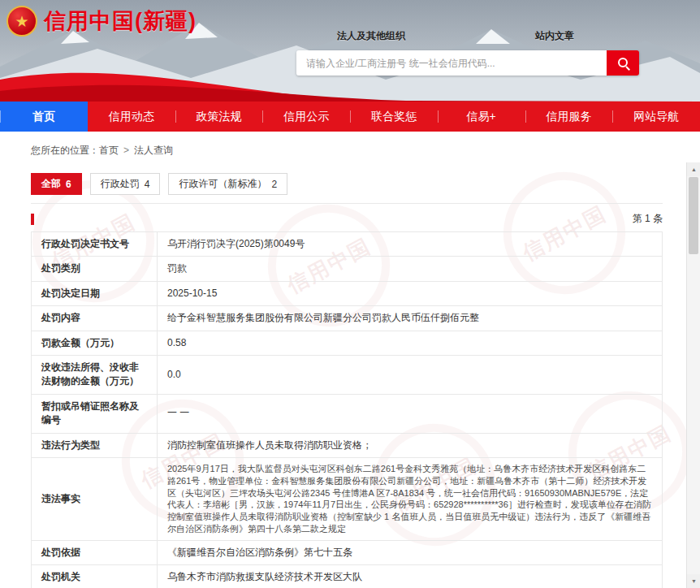 The width and height of the screenshot is (700, 588). What do you see at coordinates (482, 117) in the screenshot?
I see `nav-item-label: 信易+` at bounding box center [482, 117].